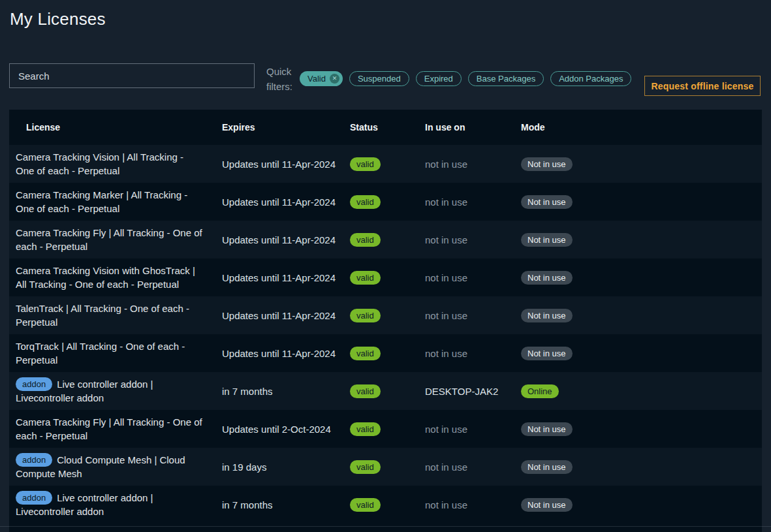 The image size is (771, 532). Describe the element at coordinates (119, 467) in the screenshot. I see `license-cell: addonCloud Compute Mesh | Cloud Compute …` at that location.